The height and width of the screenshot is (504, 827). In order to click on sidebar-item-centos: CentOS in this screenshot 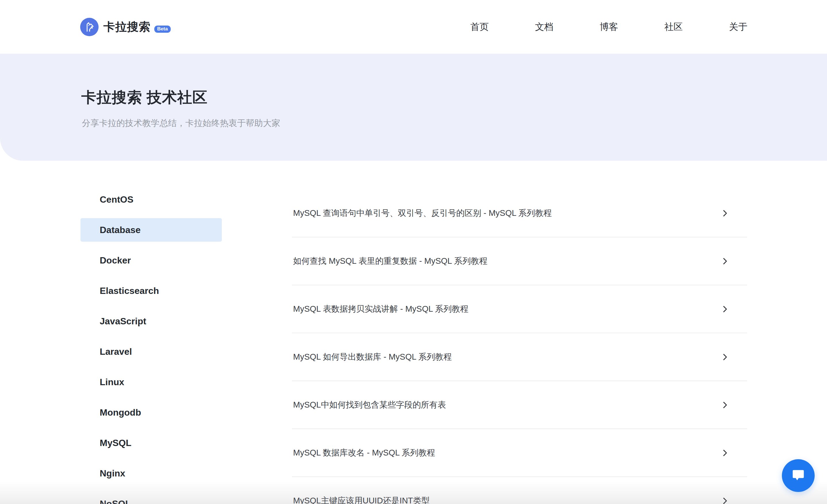, I will do `click(151, 200)`.